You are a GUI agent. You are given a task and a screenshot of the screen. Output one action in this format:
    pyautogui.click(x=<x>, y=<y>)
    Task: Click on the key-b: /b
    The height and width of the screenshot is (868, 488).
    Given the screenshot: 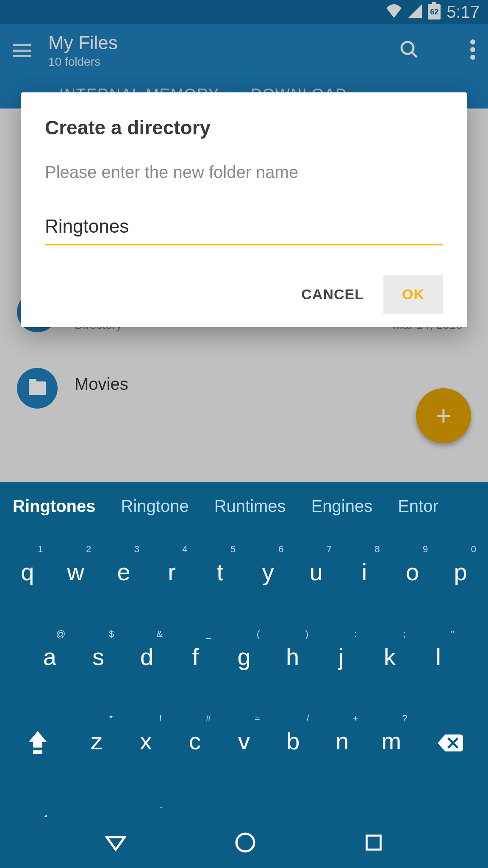 What is the action you would take?
    pyautogui.click(x=293, y=741)
    